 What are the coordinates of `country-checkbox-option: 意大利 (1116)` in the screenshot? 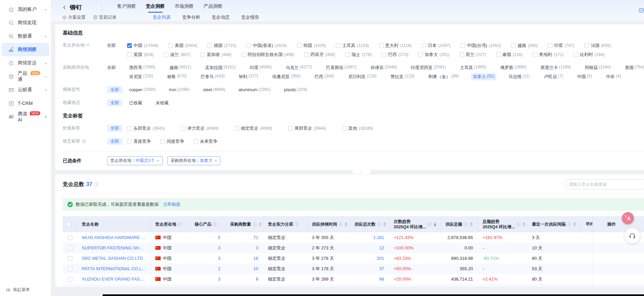 It's located at (395, 46).